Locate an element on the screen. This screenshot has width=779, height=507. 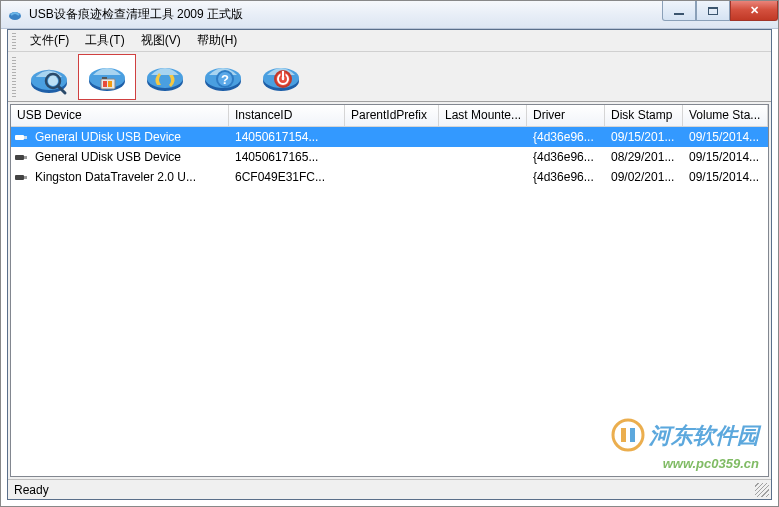
cell-instance: 6CF049E31FC... is located at coordinates (287, 177).